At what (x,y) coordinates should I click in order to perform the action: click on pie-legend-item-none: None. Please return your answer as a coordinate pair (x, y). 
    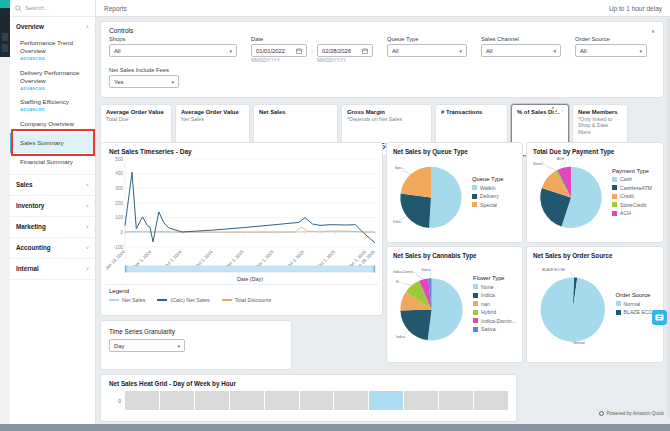
    Looking at the image, I should click on (494, 287).